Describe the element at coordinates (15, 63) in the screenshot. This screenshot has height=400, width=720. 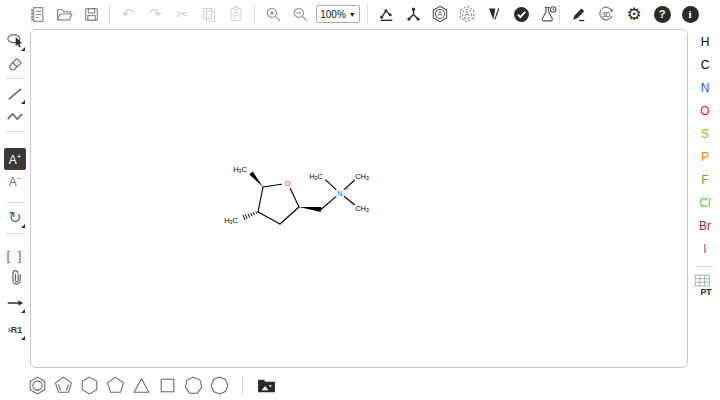
I see `erase-button` at that location.